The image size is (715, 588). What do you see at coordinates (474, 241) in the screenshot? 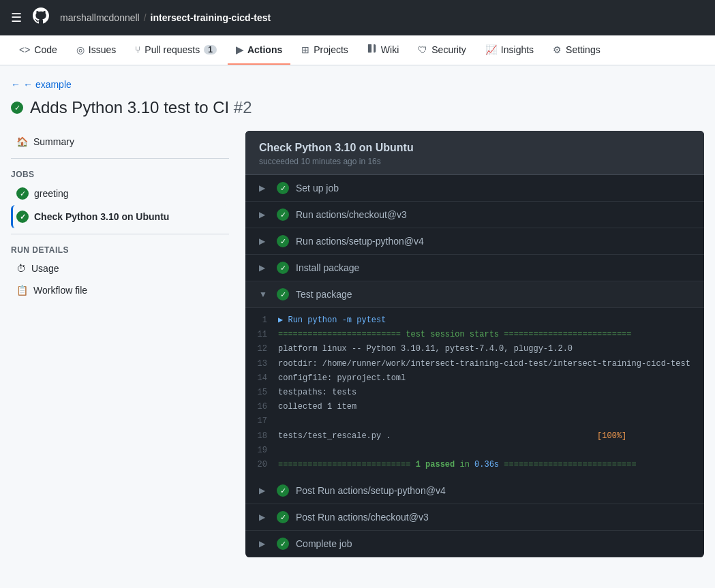
I see `step-run-setup-python: ▶ ✓ Run actions/setup-python@v4` at bounding box center [474, 241].